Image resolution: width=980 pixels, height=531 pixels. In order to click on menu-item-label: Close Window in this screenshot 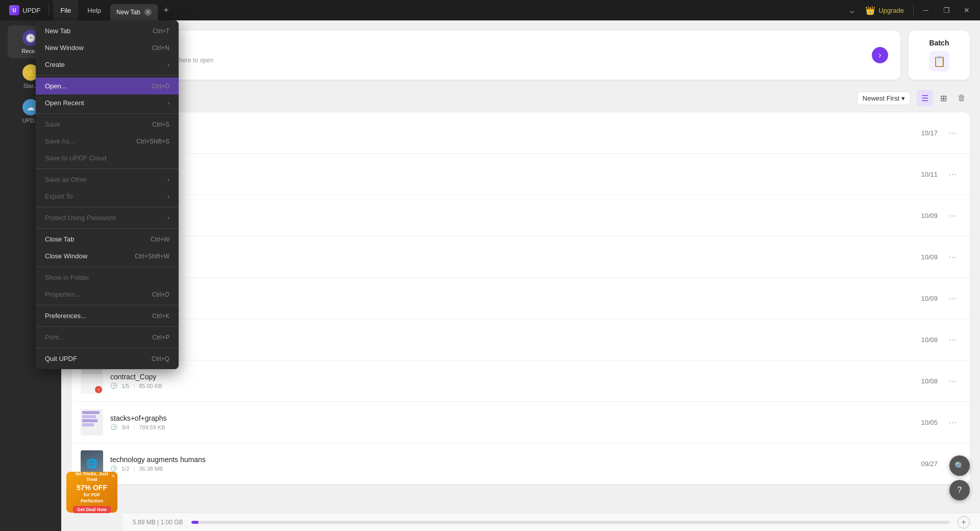, I will do `click(66, 256)`.